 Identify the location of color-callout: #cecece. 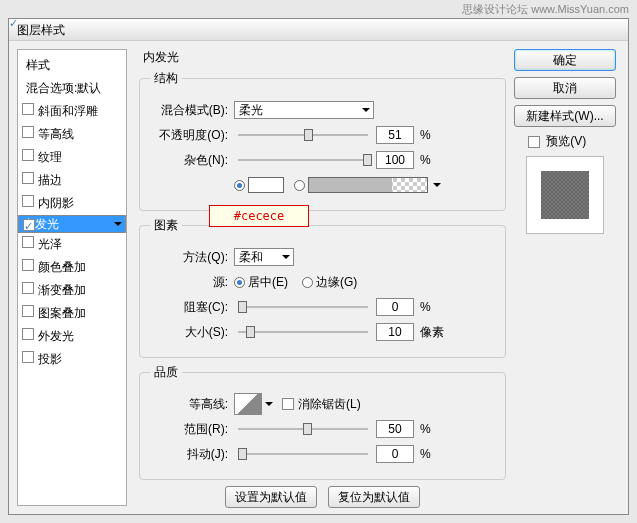
(259, 216).